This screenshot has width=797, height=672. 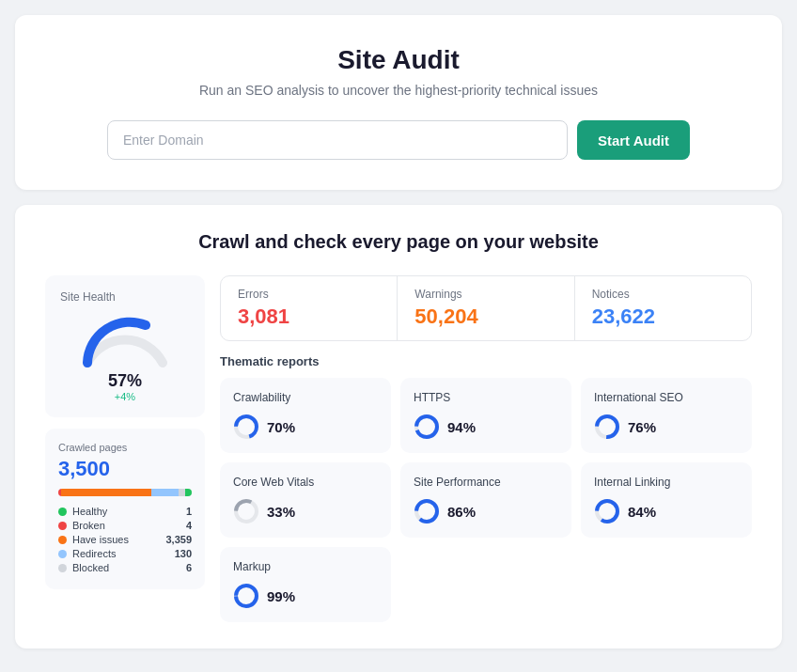 What do you see at coordinates (125, 554) in the screenshot?
I see `legend-item: Redirects 130` at bounding box center [125, 554].